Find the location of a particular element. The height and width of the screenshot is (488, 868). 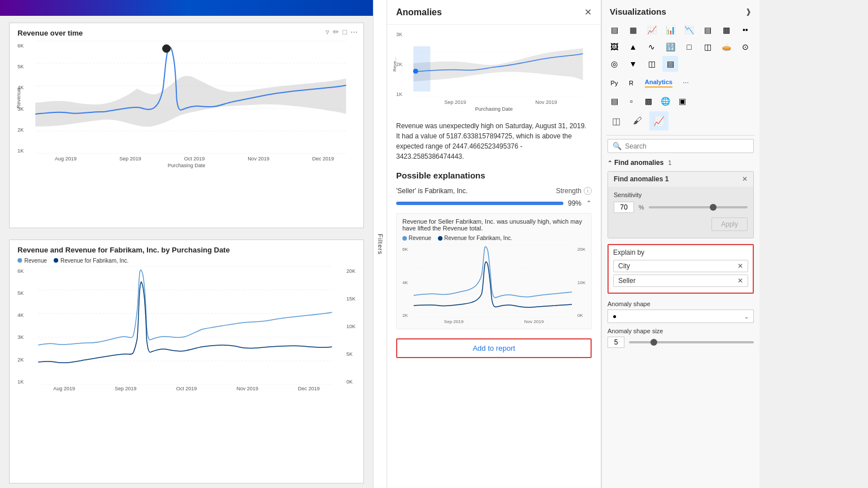

find-anomalies-count: 1 is located at coordinates (670, 163).